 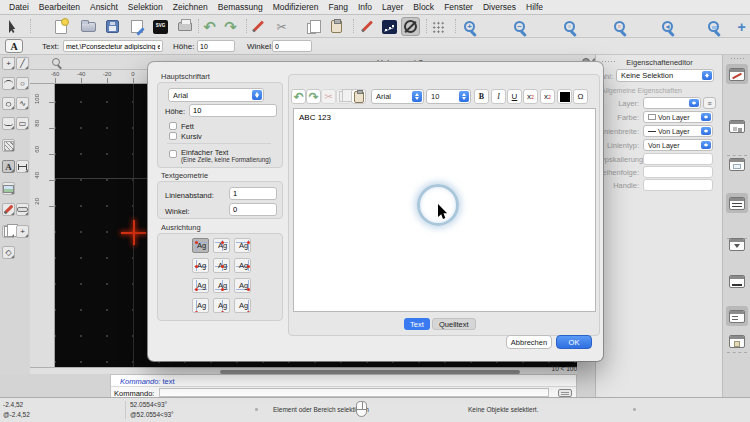 I want to click on save-as-icon, so click(x=136, y=26).